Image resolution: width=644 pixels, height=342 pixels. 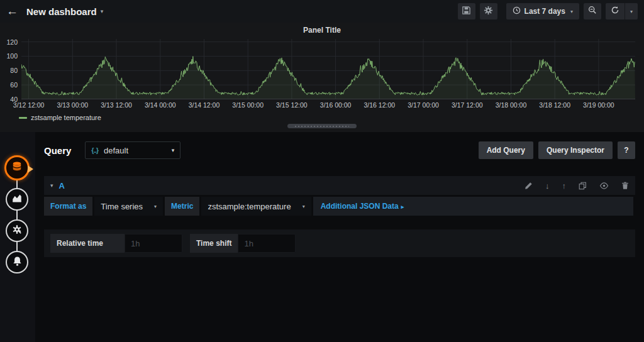 What do you see at coordinates (626, 150) in the screenshot?
I see `help-button: ?` at bounding box center [626, 150].